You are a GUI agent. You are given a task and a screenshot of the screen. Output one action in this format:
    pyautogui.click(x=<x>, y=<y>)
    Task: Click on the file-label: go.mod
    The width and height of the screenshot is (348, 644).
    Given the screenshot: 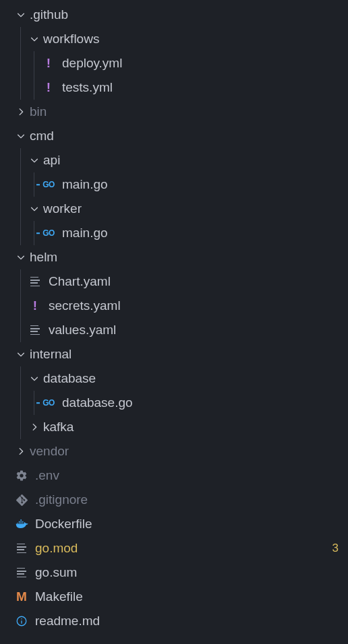 What is the action you would take?
    pyautogui.click(x=181, y=548)
    